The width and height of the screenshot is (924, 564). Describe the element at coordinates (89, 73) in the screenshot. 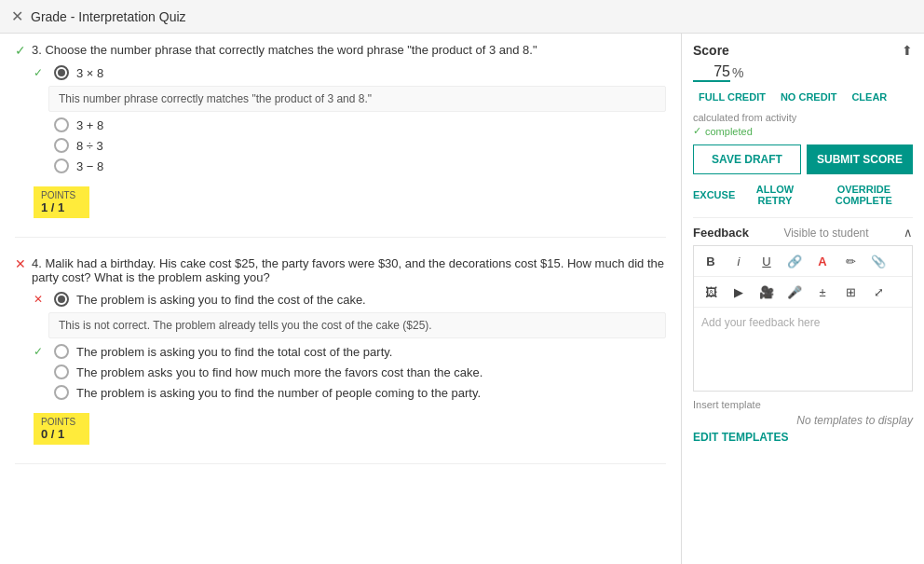

I see `option-text: 3 × 8` at that location.